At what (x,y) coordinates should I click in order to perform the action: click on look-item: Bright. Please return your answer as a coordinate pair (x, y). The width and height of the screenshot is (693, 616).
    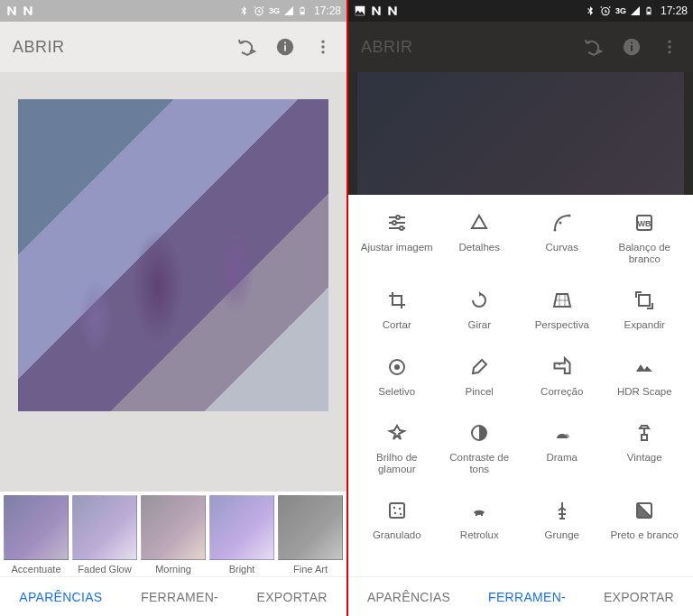
    Looking at the image, I should click on (242, 535).